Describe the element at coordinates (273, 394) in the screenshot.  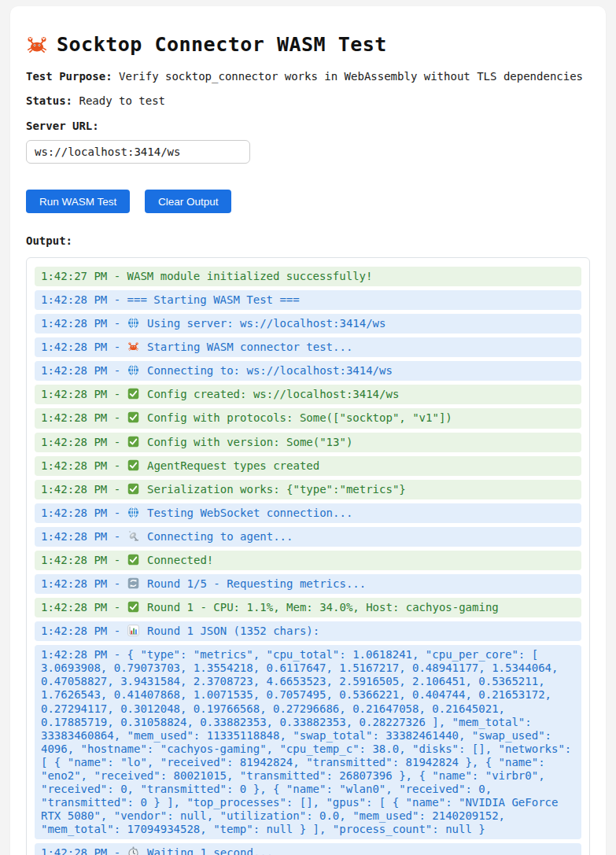
I see `log-message: Config created: ws://localhost:3414/ws` at that location.